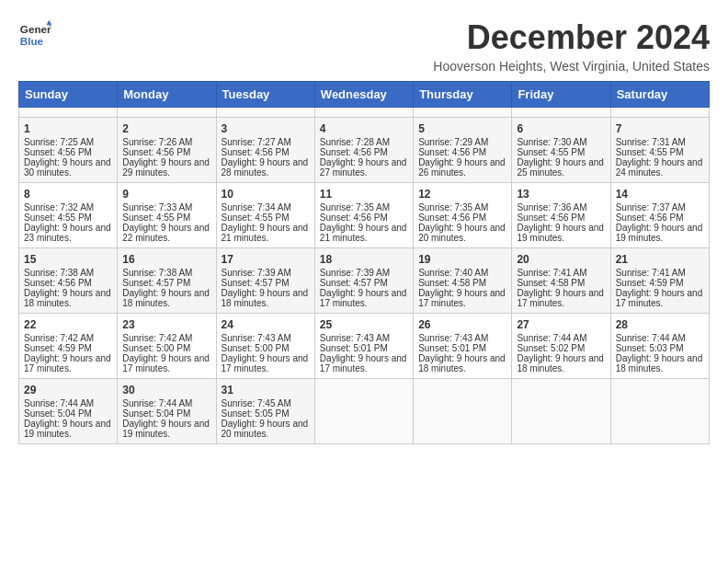 This screenshot has height=563, width=728. I want to click on day-number: 5, so click(462, 129).